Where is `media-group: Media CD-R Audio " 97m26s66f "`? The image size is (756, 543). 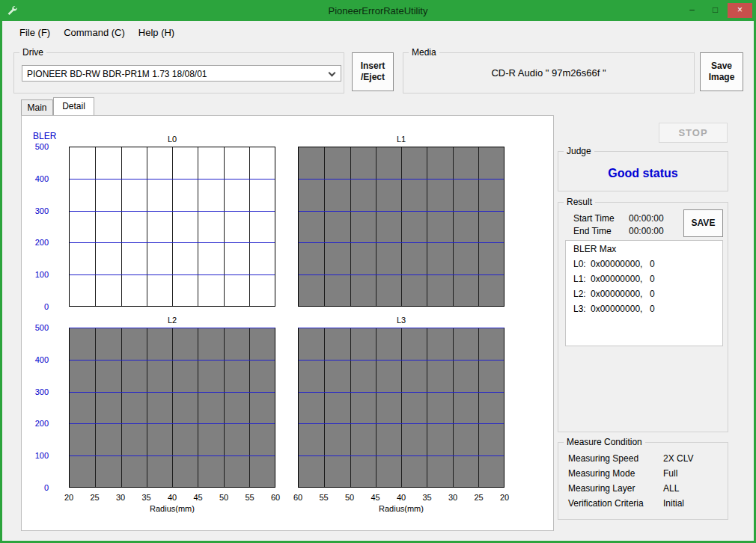
media-group: Media CD-R Audio " 97m26s66f " is located at coordinates (549, 73).